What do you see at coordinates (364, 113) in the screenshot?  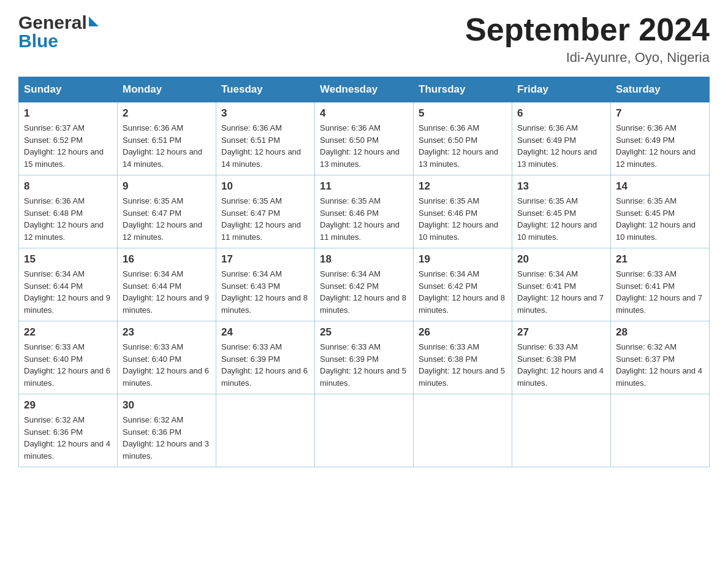 I see `day-number: 4` at bounding box center [364, 113].